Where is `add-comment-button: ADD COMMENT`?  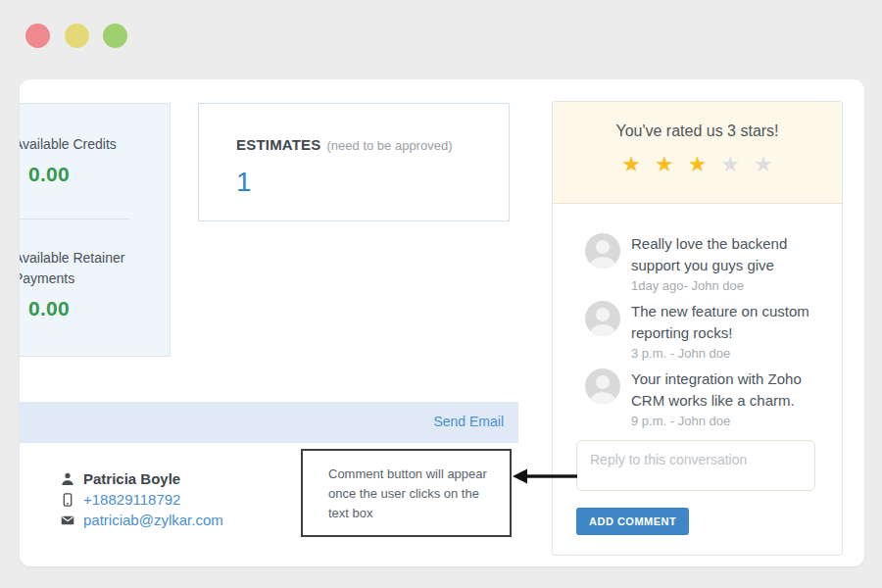 add-comment-button: ADD COMMENT is located at coordinates (633, 521).